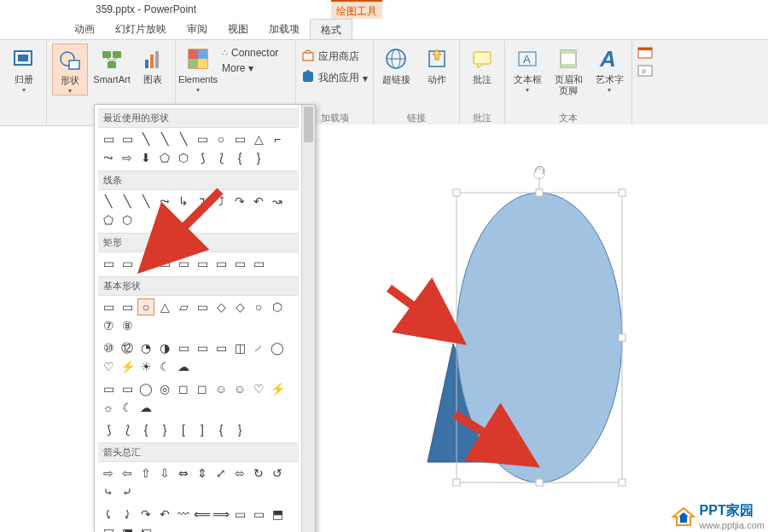 The width and height of the screenshot is (768, 532). What do you see at coordinates (153, 65) in the screenshot?
I see `chart-button: 图表` at bounding box center [153, 65].